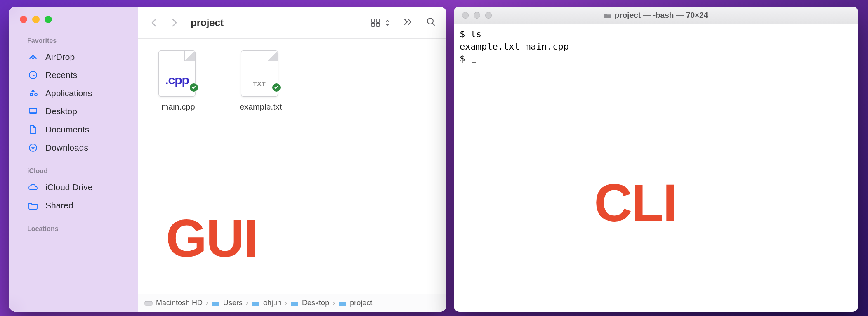  What do you see at coordinates (178, 81) in the screenshot?
I see `file-item: .cpp main.cpp` at bounding box center [178, 81].